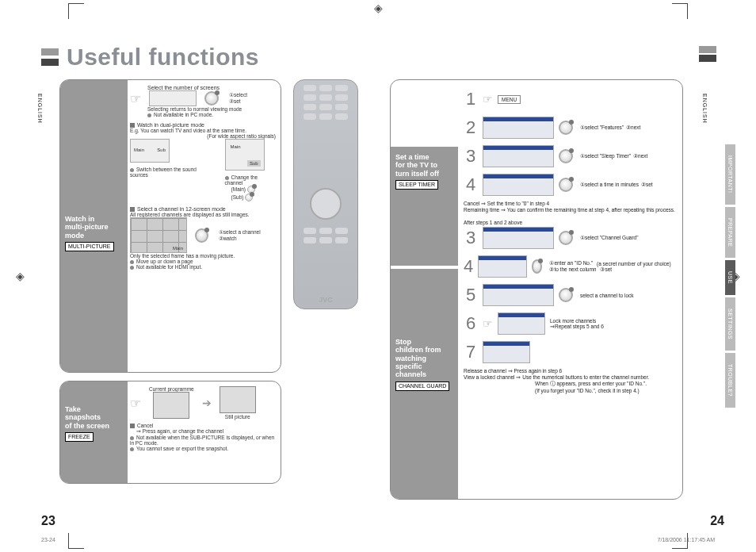 Image resolution: width=756 pixels, height=552 pixels. I want to click on sleep-remain-b: You can confirm the remaining time at st…, so click(591, 209).